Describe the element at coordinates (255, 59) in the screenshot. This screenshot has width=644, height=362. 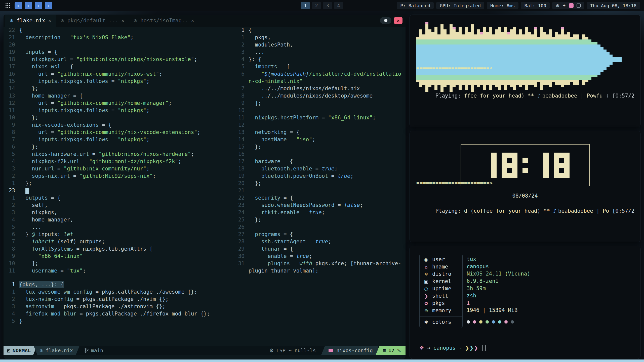
I see `code-token: }: {` at that location.